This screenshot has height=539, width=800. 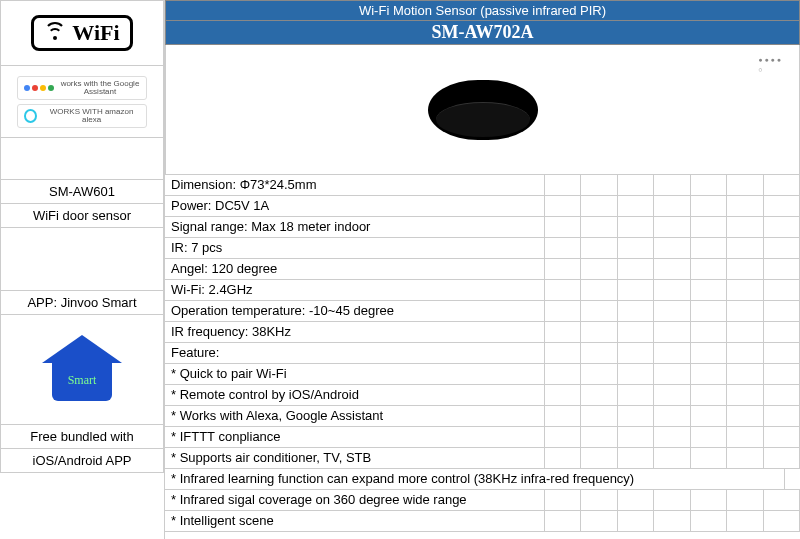 I want to click on product-image, so click(x=483, y=110).